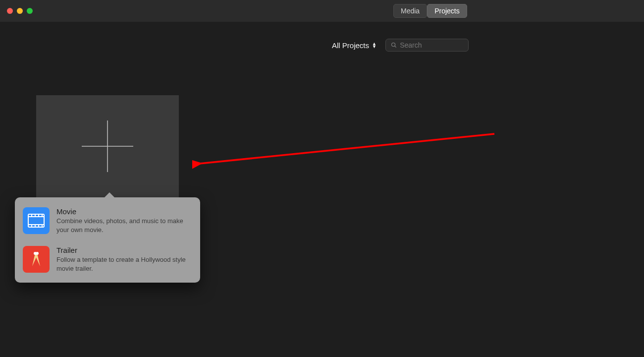 This screenshot has height=357, width=644. Describe the element at coordinates (107, 146) in the screenshot. I see `new-project-tile` at that location.